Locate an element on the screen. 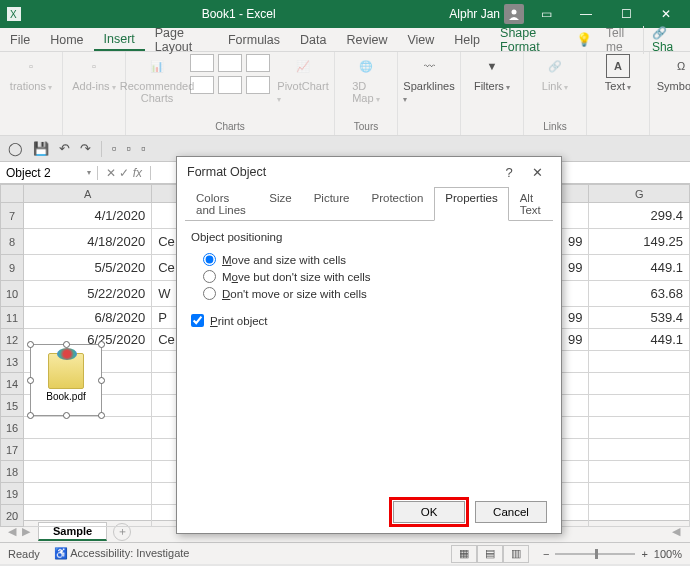 The height and width of the screenshot is (566, 690). radio-move-and-size: Move and size with cells is located at coordinates (369, 260).